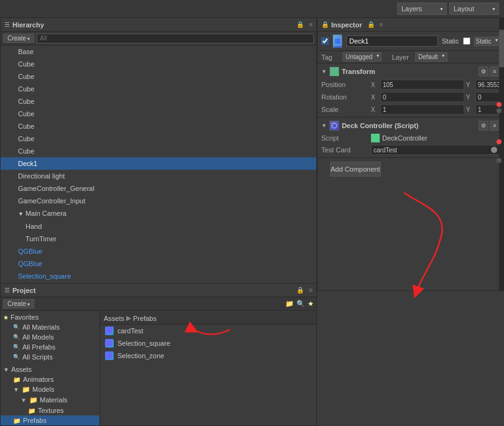  I want to click on project-left-panel: ★ Favorites 🔍 All Materials 🔍 All Models…, so click(50, 368).